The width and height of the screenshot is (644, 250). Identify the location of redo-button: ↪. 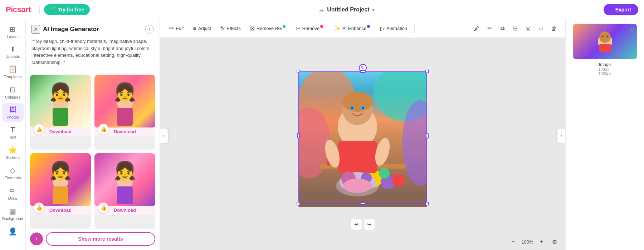
(369, 224).